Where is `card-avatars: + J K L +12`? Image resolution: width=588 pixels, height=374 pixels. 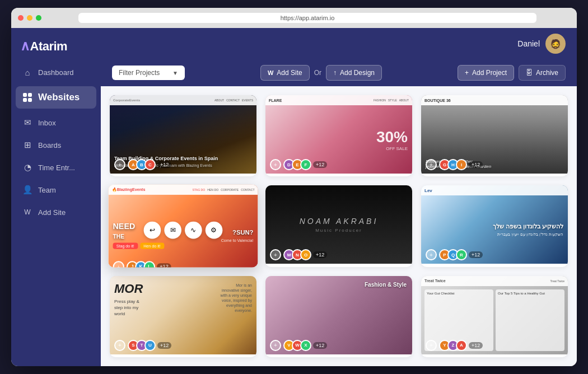
card-avatars: + J K L +12 is located at coordinates (142, 265).